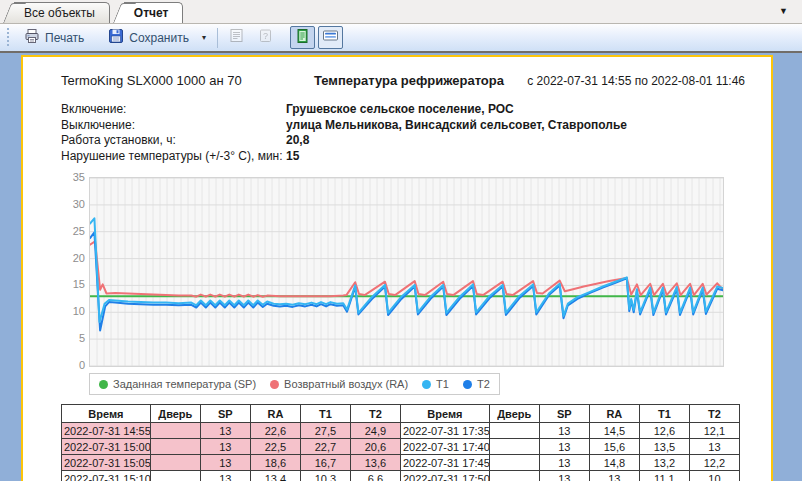 The height and width of the screenshot is (481, 802). I want to click on info-row-power-off: Выключение: улица Мельникова, Винсадский…, so click(403, 126).